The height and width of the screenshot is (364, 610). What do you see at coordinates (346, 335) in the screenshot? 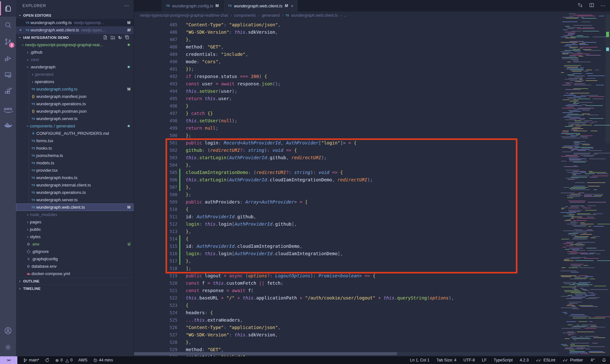
I see `code-line-527: 527"WG-SDK-Version": this.sdkVersion,` at bounding box center [346, 335].